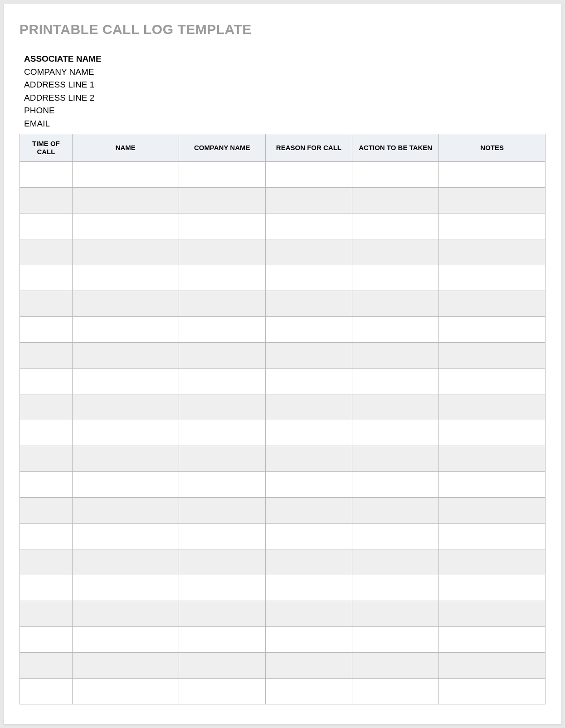  What do you see at coordinates (46, 148) in the screenshot?
I see `col-header-time: TIME OF CALL` at bounding box center [46, 148].